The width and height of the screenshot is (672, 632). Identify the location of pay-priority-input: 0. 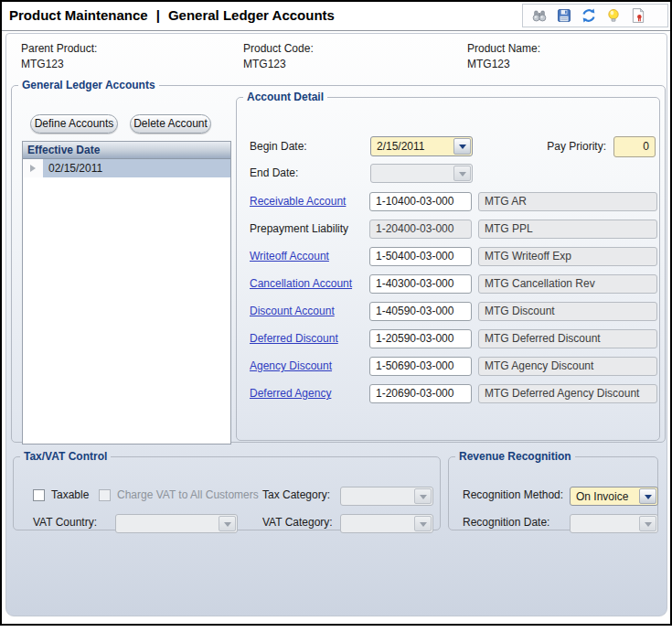
(635, 146).